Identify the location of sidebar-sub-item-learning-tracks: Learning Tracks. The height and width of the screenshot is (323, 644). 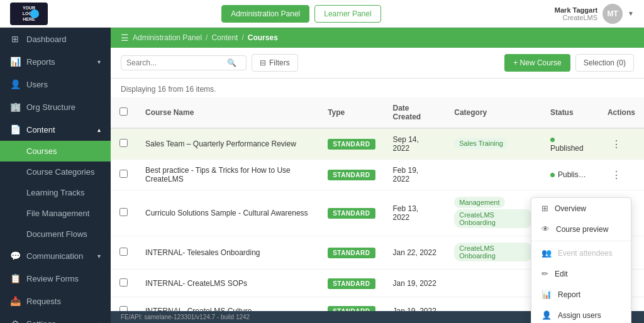
(55, 192).